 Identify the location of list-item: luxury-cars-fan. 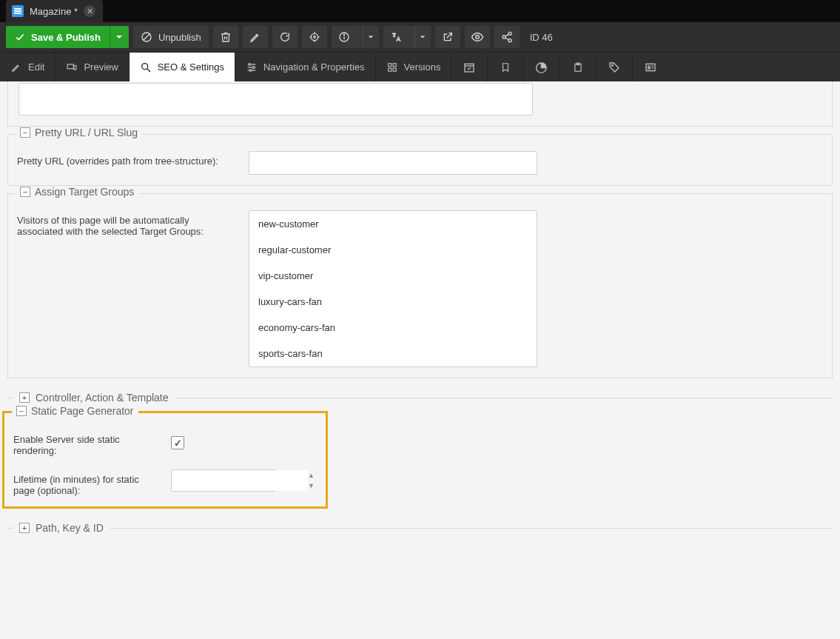
(393, 302).